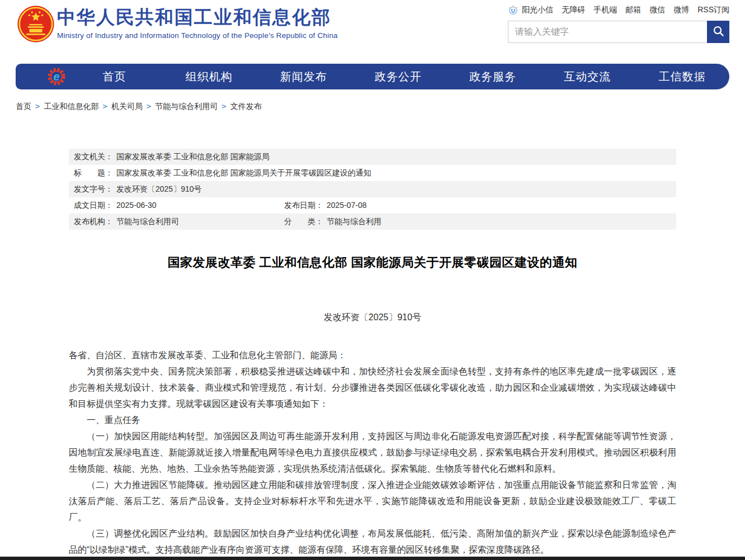  I want to click on nav-item-interaction: 互动交流, so click(587, 77).